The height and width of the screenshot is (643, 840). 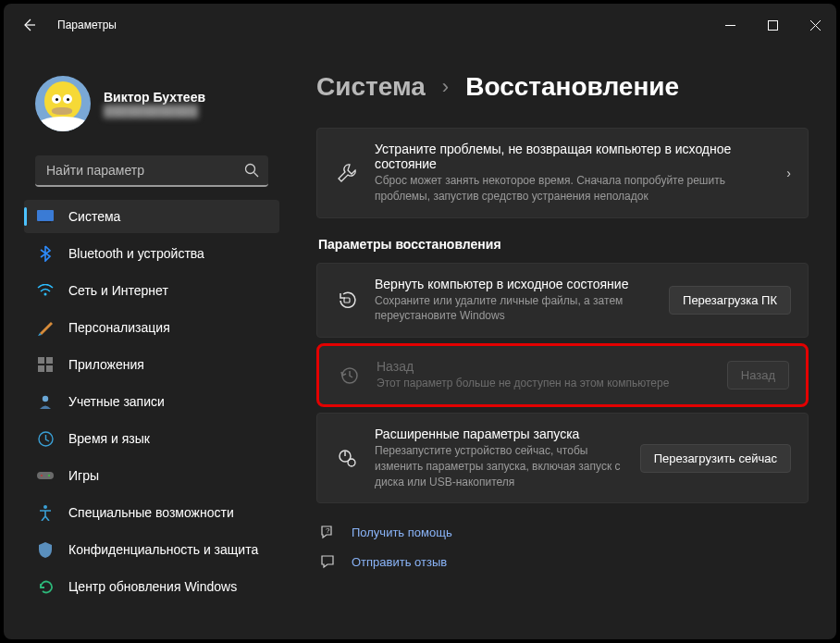 I want to click on sidebar-item-label: Время и язык, so click(x=109, y=439).